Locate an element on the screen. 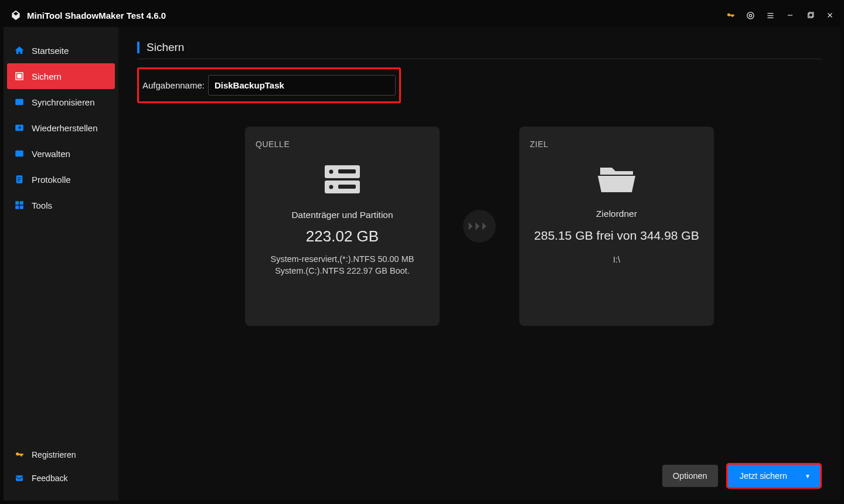 This screenshot has width=844, height=504. backup-icon is located at coordinates (19, 76).